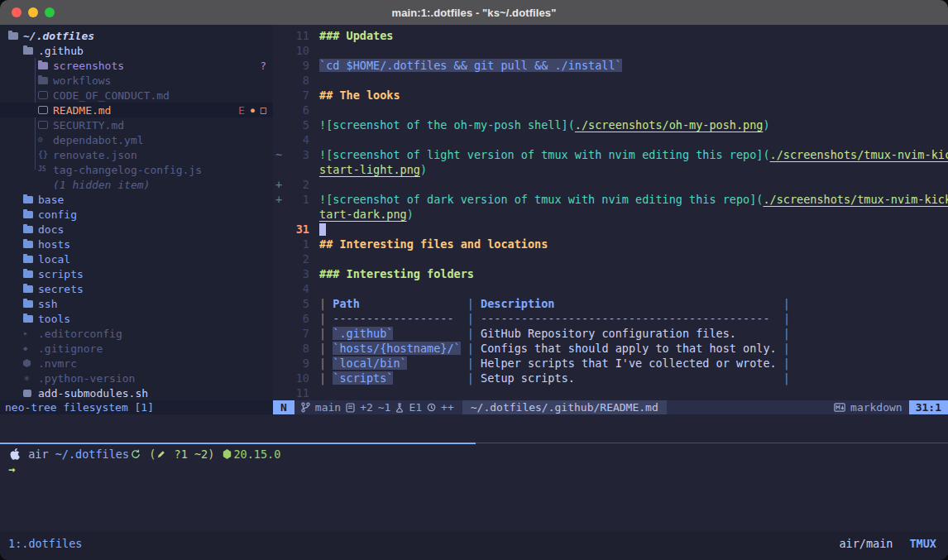 The height and width of the screenshot is (560, 948). Describe the element at coordinates (610, 378) in the screenshot. I see `editor-line: 10| `scripts` | Setup scripts. |` at that location.